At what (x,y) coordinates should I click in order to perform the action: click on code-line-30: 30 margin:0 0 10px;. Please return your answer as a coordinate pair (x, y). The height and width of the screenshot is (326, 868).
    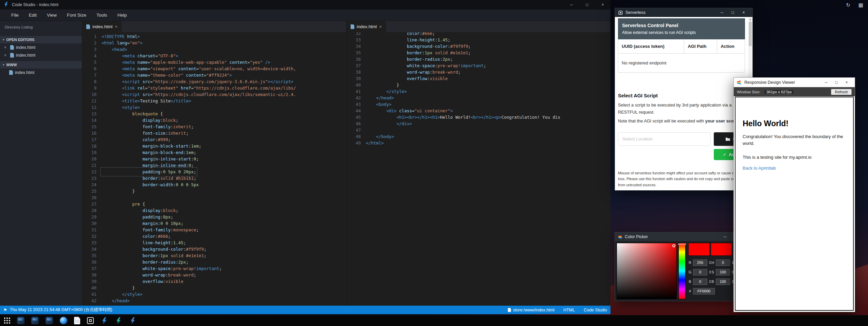
    Looking at the image, I should click on (214, 223).